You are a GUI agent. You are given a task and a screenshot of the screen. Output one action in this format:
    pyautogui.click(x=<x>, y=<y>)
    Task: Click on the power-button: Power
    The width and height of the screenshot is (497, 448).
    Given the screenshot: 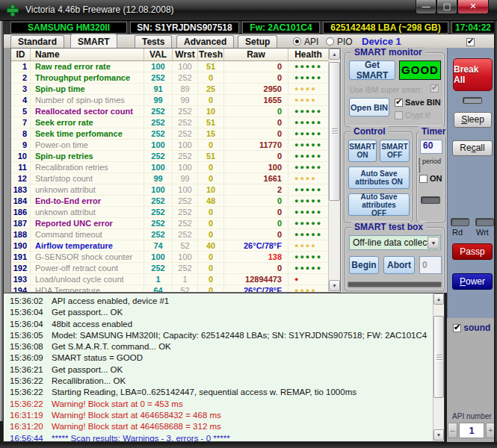 What is the action you would take?
    pyautogui.click(x=472, y=281)
    